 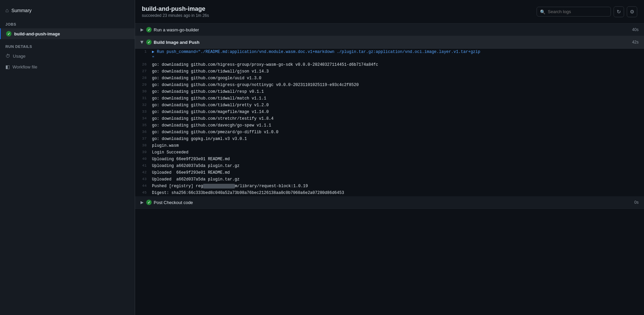 I want to click on sidebar-summary-link: ⌂ Summary, so click(x=68, y=10).